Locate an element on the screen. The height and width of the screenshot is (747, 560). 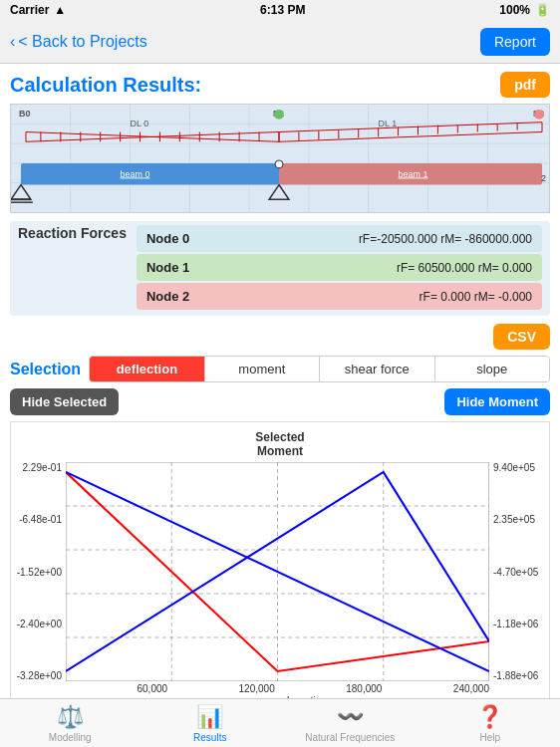
chart-title: Selected Moment is located at coordinates (280, 444).